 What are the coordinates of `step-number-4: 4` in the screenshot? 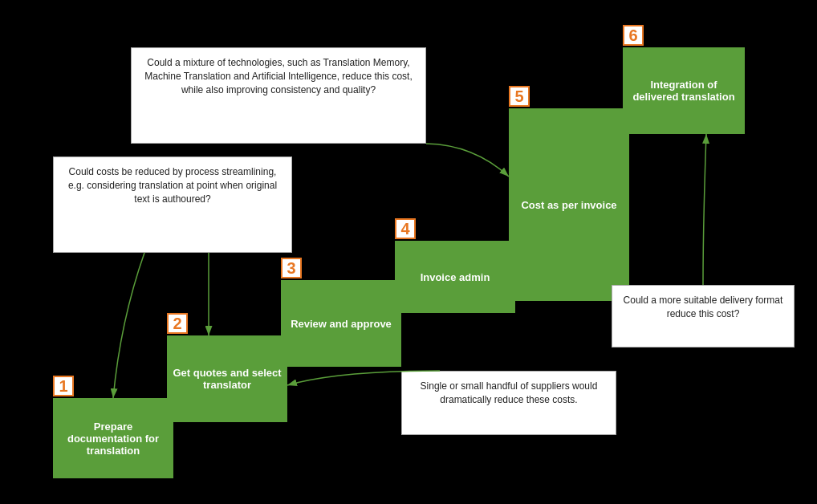 It's located at (405, 229).